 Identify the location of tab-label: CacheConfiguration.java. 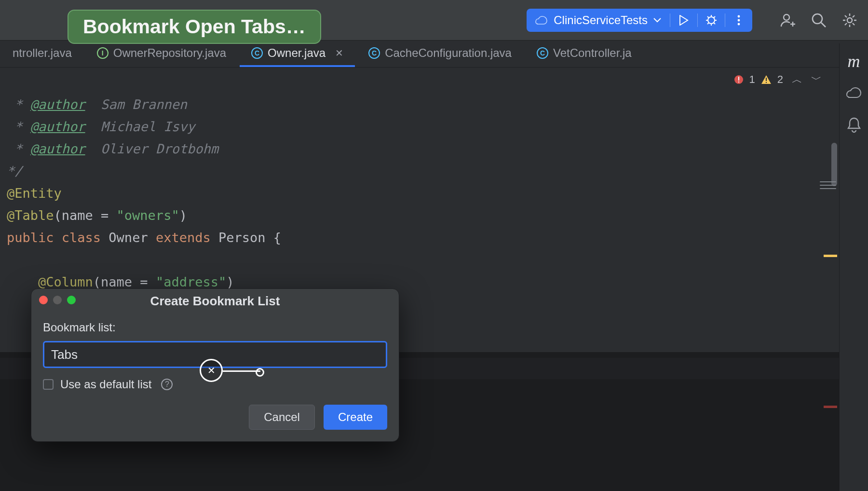
(448, 53).